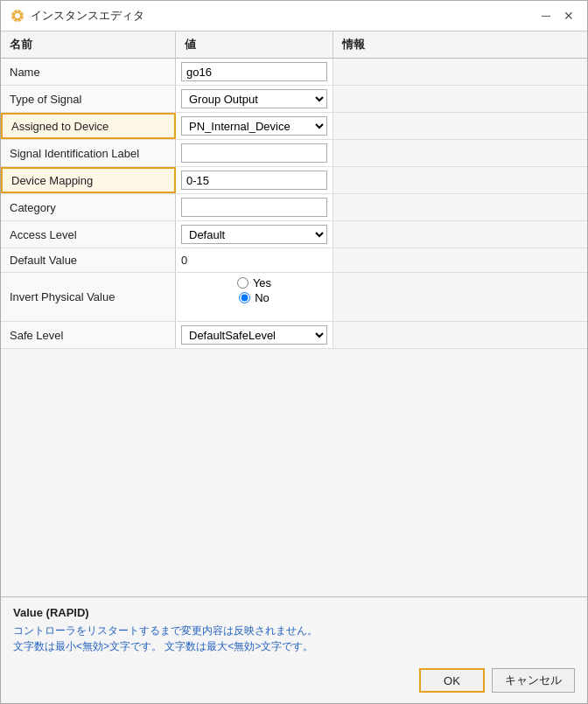 The image size is (588, 704). I want to click on value-name, so click(255, 72).